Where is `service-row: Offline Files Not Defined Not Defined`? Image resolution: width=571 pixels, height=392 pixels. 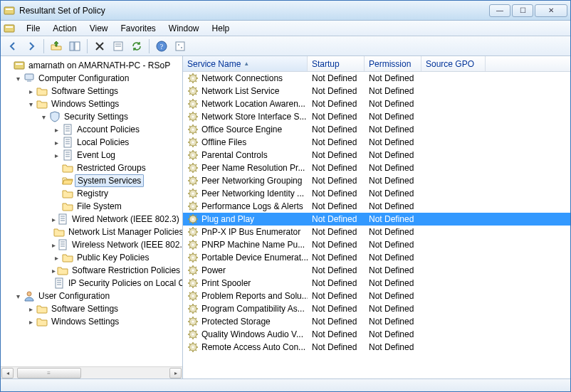
service-row: Offline Files Not Defined Not Defined is located at coordinates (377, 142).